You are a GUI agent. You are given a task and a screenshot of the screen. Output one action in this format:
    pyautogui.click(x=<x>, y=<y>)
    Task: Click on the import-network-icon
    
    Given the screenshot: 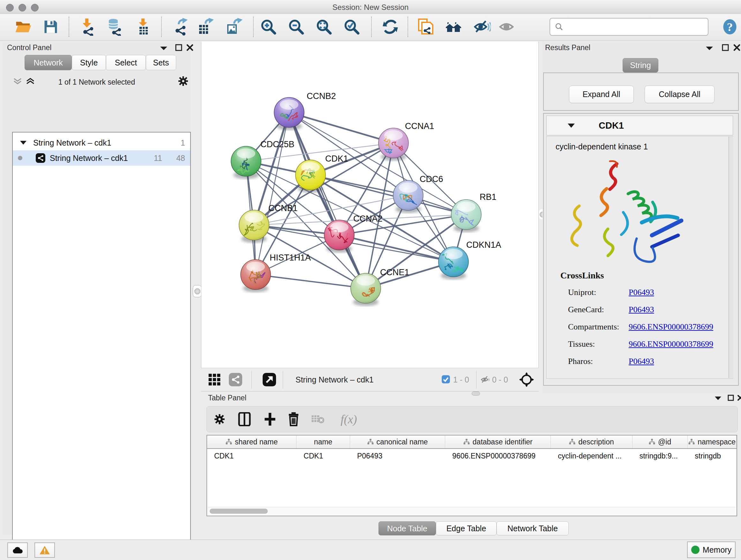 What is the action you would take?
    pyautogui.click(x=87, y=27)
    